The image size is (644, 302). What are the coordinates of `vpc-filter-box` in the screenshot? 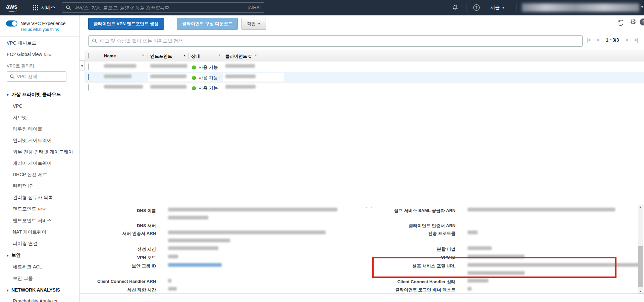 It's located at (37, 77).